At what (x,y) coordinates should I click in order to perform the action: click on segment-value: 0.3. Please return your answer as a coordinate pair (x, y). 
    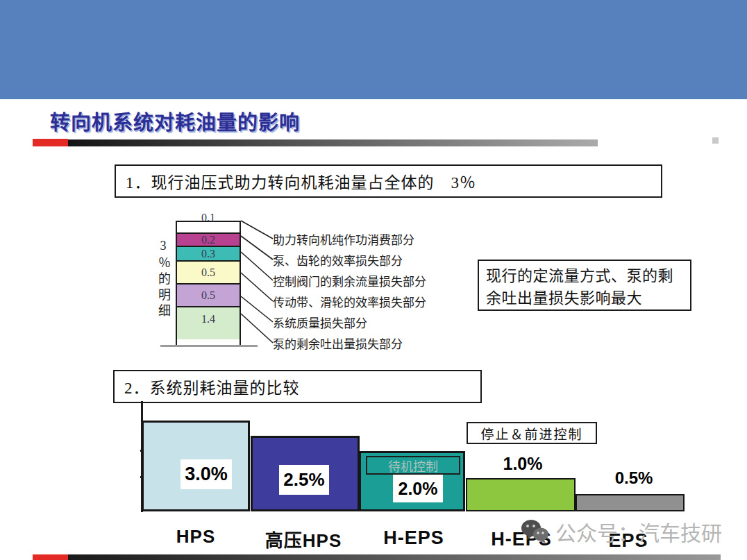
    Looking at the image, I should click on (208, 254).